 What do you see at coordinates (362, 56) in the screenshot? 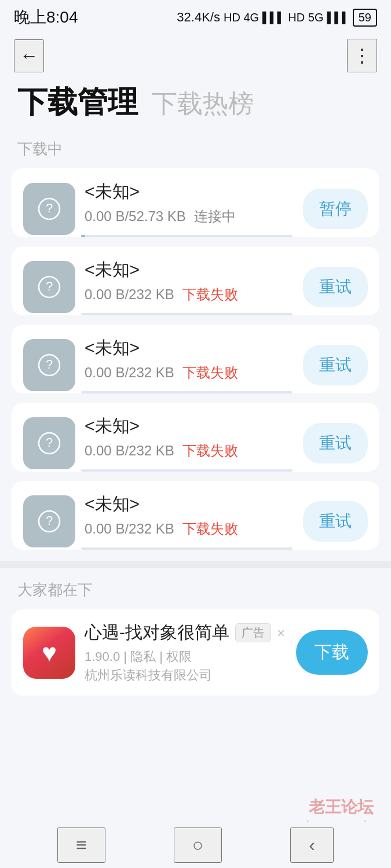
I see `menu-button: ⋮` at bounding box center [362, 56].